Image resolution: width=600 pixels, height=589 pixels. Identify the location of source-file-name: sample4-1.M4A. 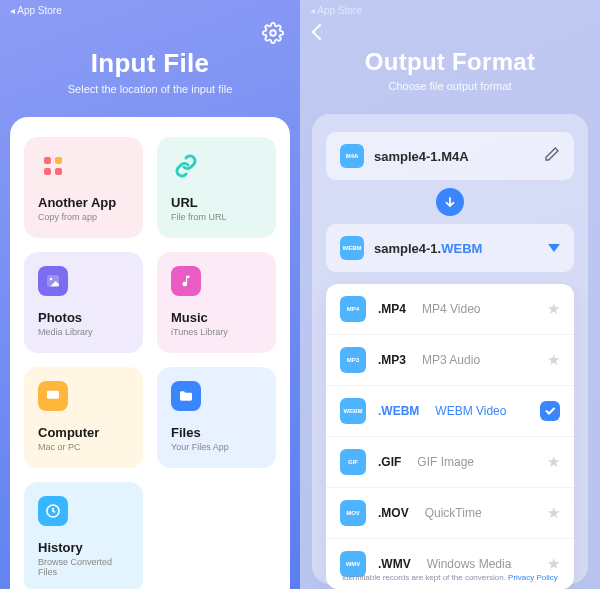
(454, 156).